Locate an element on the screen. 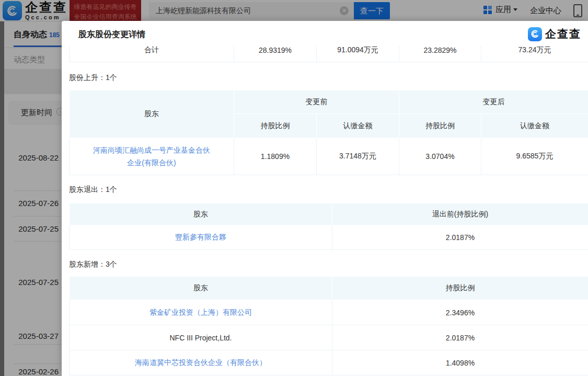 The height and width of the screenshot is (376, 588). after-ratio-cell: 3.0704% is located at coordinates (440, 157).